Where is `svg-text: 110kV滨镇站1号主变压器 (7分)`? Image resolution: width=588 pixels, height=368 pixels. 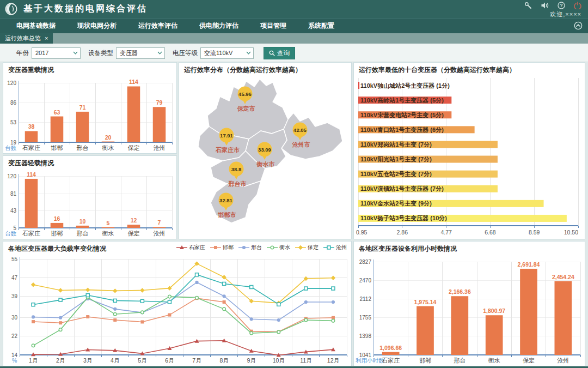 svg-text: 110kV滨镇站1号主变压器 (7分) is located at coordinates (402, 189).